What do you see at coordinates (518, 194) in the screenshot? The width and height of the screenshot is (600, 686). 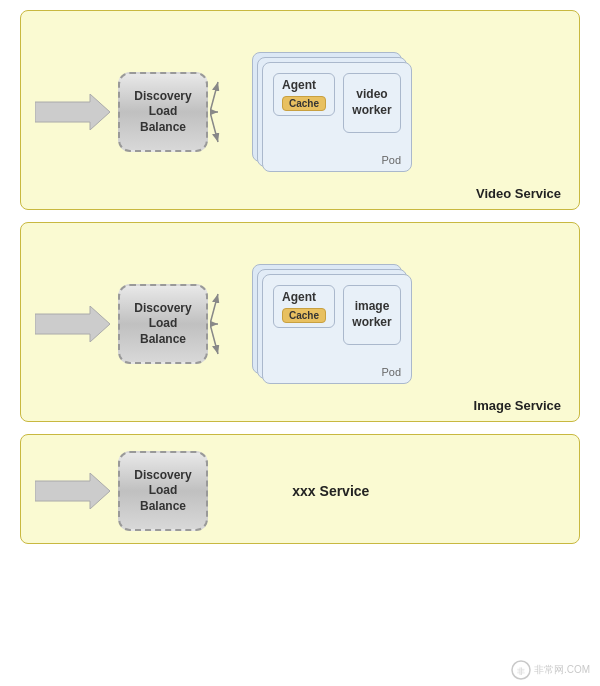 I see `video-service-label: Video Service` at bounding box center [518, 194].